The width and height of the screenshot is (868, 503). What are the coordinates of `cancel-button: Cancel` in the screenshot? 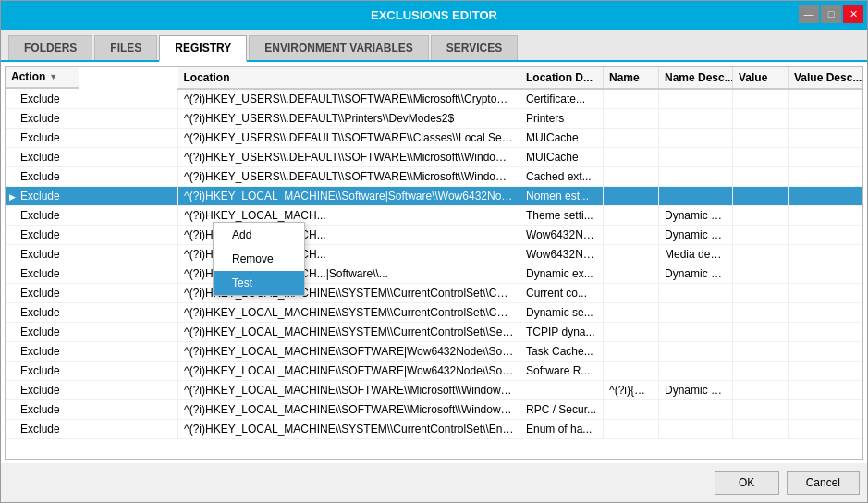 It's located at (823, 483).